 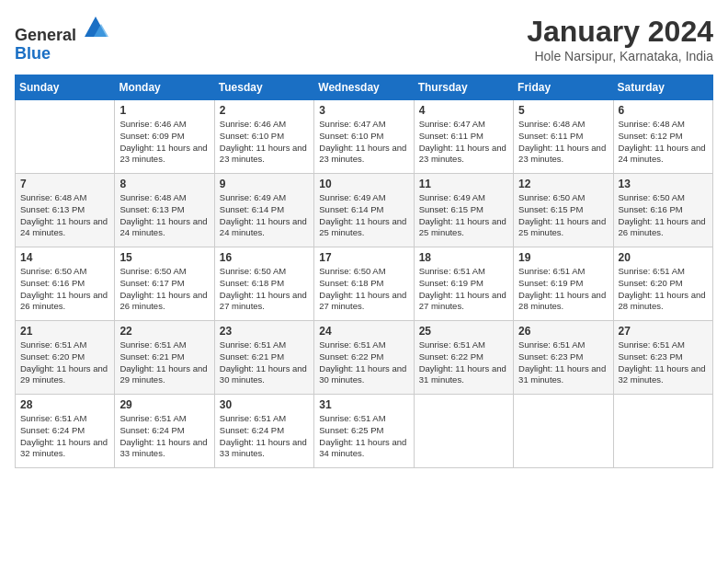 I want to click on day-detail: Sunrise: 6:46 AM Sunset: 6:10 PM Dayligh…, so click(x=265, y=142).